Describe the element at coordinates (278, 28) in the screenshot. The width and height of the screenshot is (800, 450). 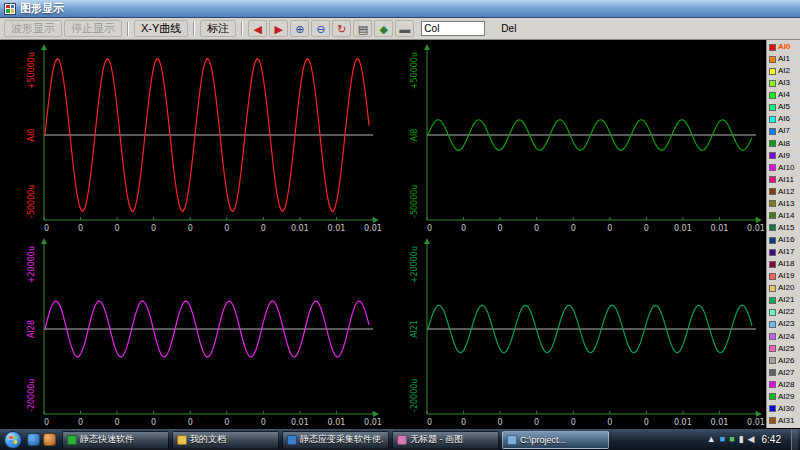
I see `scroll-right-button-icon: ▶` at that location.